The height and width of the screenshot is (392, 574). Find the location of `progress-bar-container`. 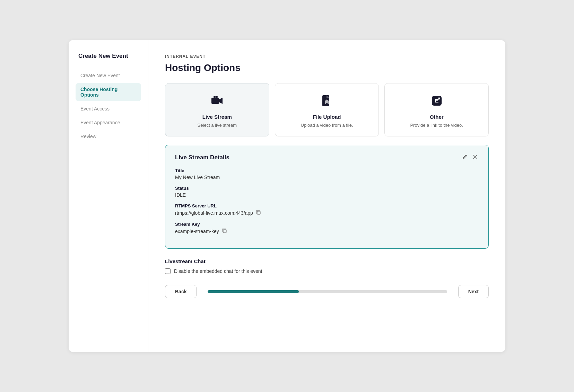

progress-bar-container is located at coordinates (327, 292).